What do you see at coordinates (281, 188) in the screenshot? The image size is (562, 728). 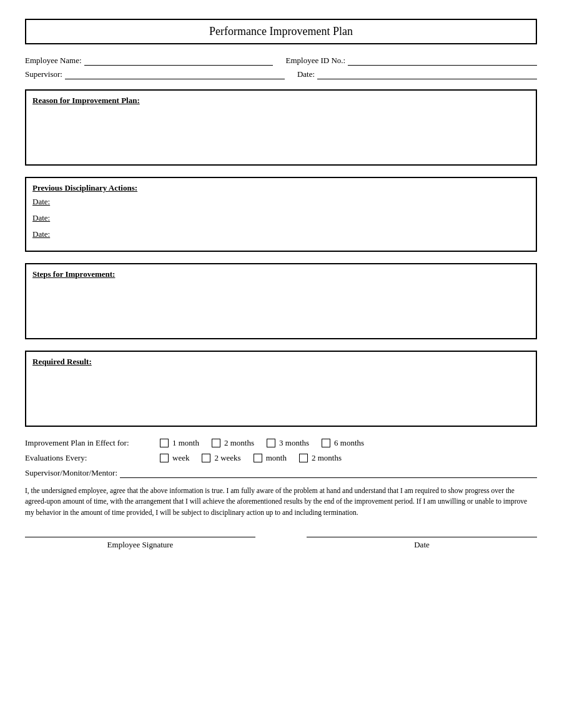 I see `disciplinary-title: Previous Disciplinary Actions:` at bounding box center [281, 188].